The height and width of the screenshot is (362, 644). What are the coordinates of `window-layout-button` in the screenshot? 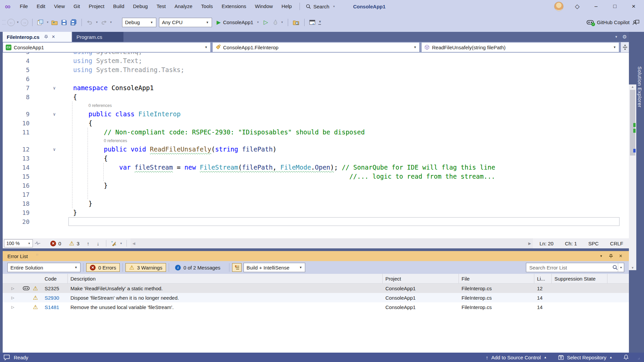 It's located at (313, 22).